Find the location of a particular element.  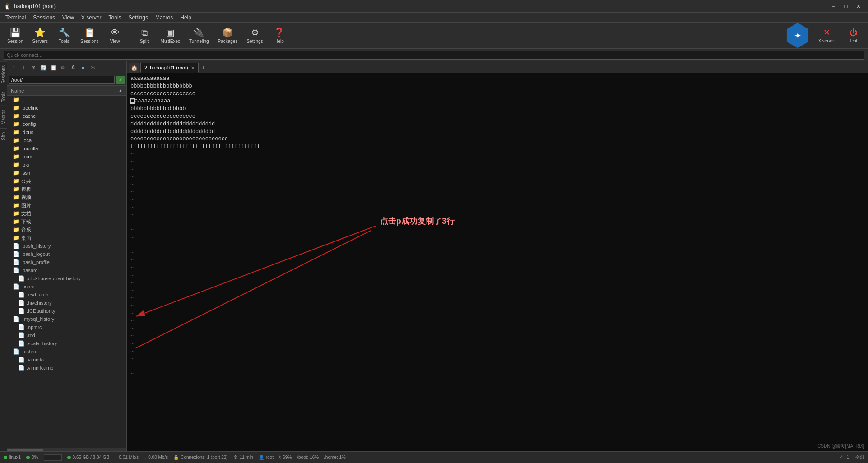

list-item: 📁 .cache is located at coordinates (67, 116).